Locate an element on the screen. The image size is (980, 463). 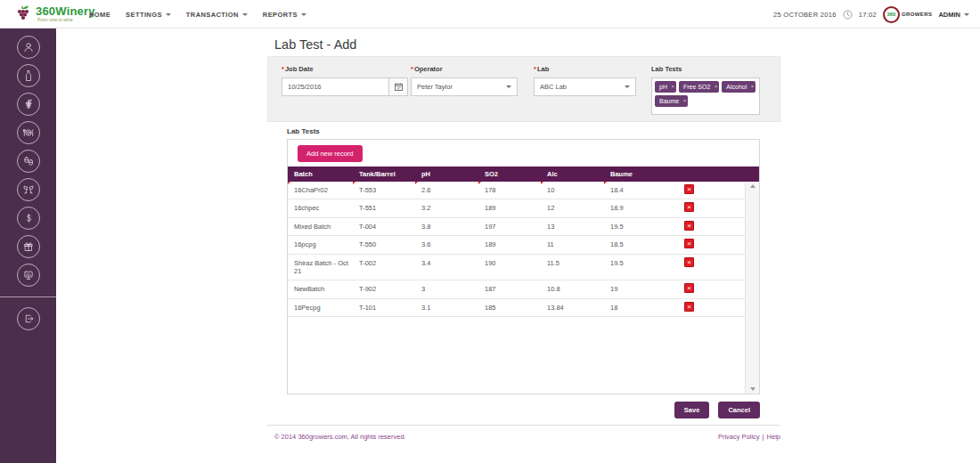
scroll-up-icon is located at coordinates (753, 186).